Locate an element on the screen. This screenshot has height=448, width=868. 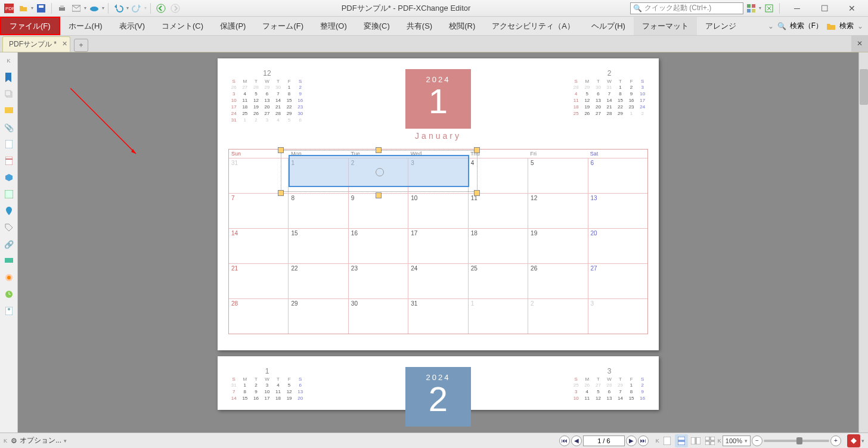
mini-cal-next2: 3 SMTWTFS2526272829123456789101112131415… is located at coordinates (609, 384).